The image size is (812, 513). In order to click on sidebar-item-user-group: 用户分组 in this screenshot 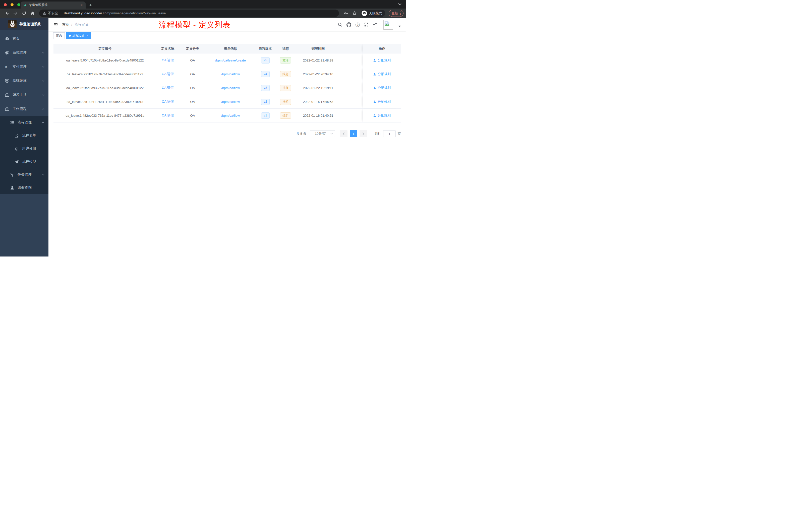, I will do `click(24, 148)`.